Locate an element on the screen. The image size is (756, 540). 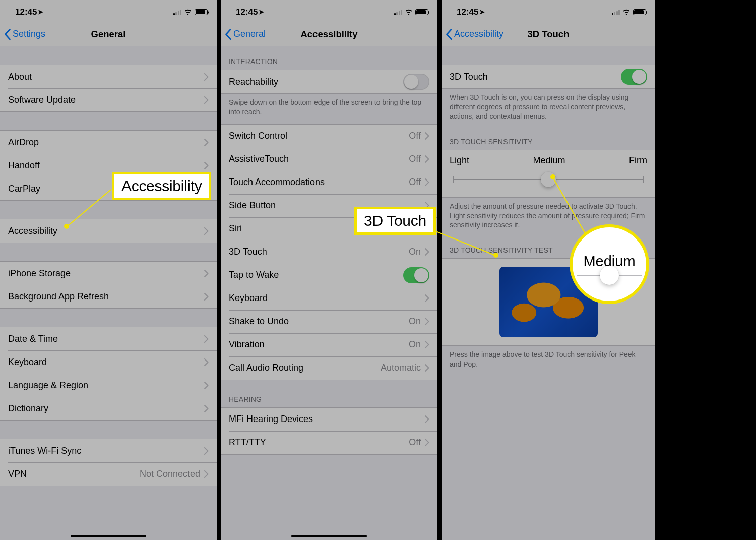
row-label: iPhone Storage is located at coordinates (106, 273).